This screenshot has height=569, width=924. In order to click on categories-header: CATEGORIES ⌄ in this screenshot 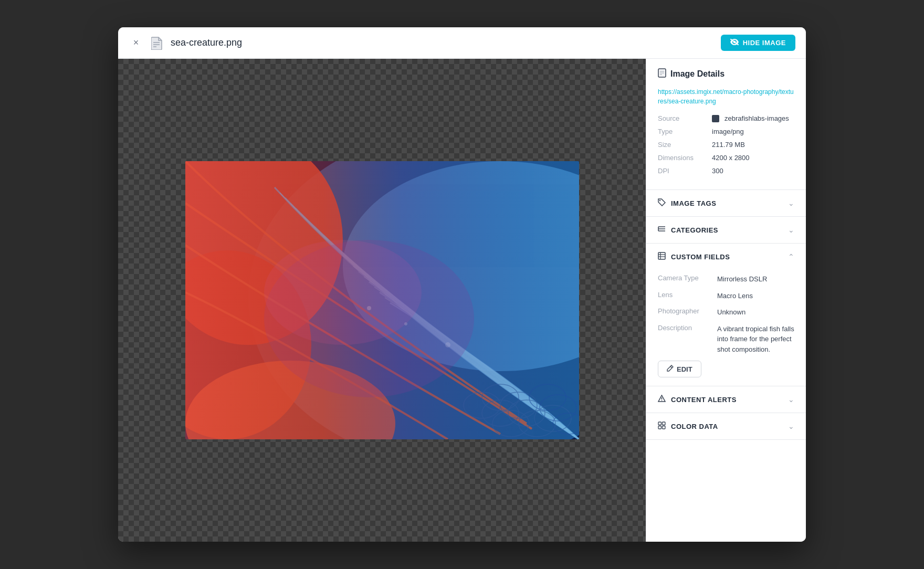, I will do `click(726, 230)`.